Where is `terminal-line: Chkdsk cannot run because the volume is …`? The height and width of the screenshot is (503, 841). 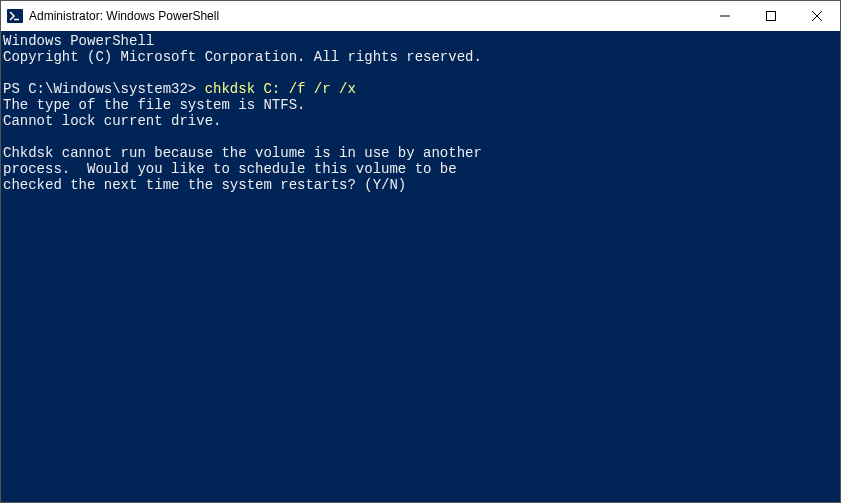 terminal-line: Chkdsk cannot run because the volume is … is located at coordinates (242, 153).